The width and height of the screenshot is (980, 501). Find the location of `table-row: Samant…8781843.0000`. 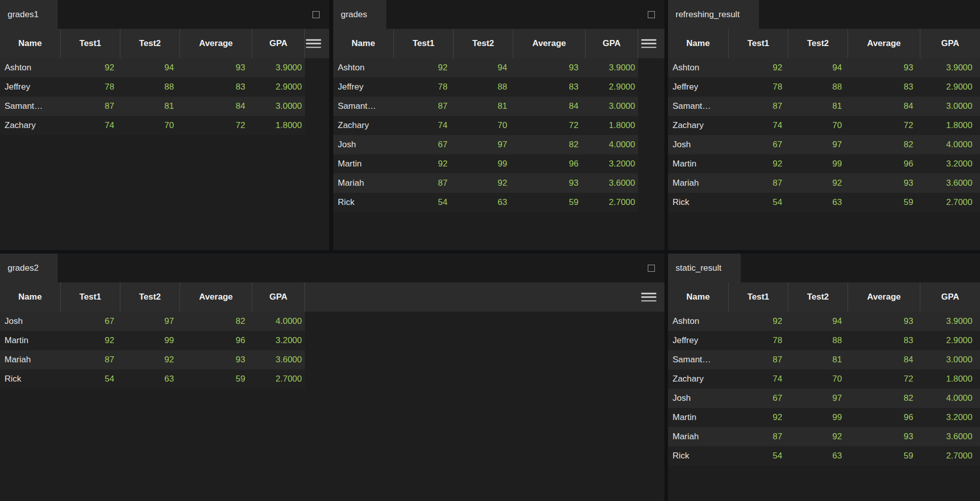

table-row: Samant…8781843.0000 is located at coordinates (824, 360).